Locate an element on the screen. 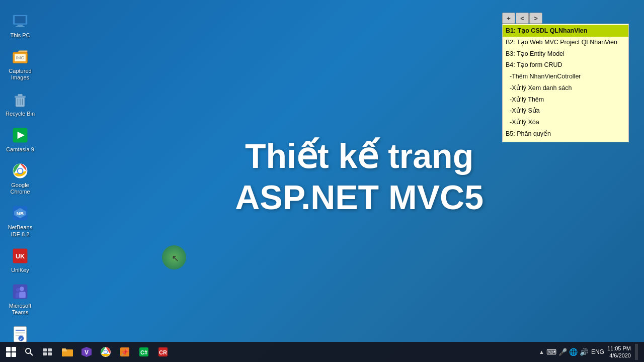 The image size is (644, 362). taskbar-app-green: C# is located at coordinates (144, 352).